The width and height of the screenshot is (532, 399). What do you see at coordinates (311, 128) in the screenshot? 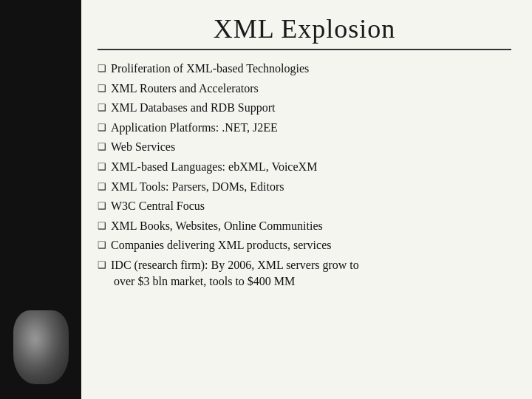
I see `bullet-text-4: Application Platforms: .NET, J2EE` at bounding box center [311, 128].